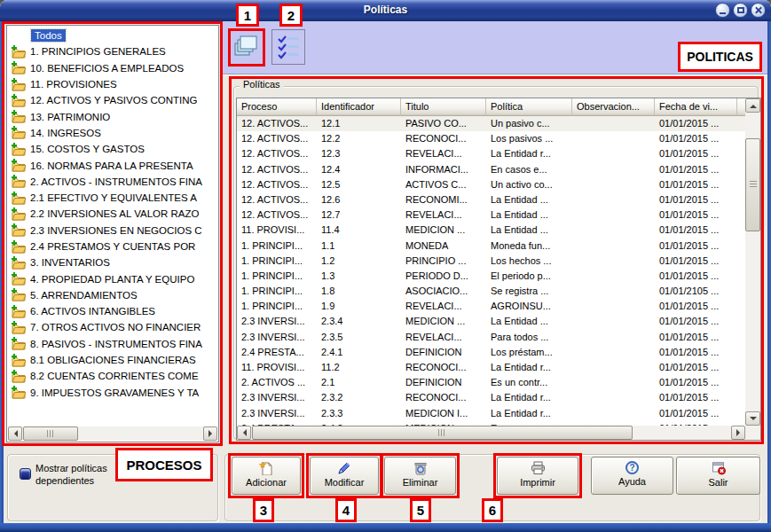  What do you see at coordinates (444, 337) in the screenshot?
I see `cell-titulo: REVELACI...` at bounding box center [444, 337].